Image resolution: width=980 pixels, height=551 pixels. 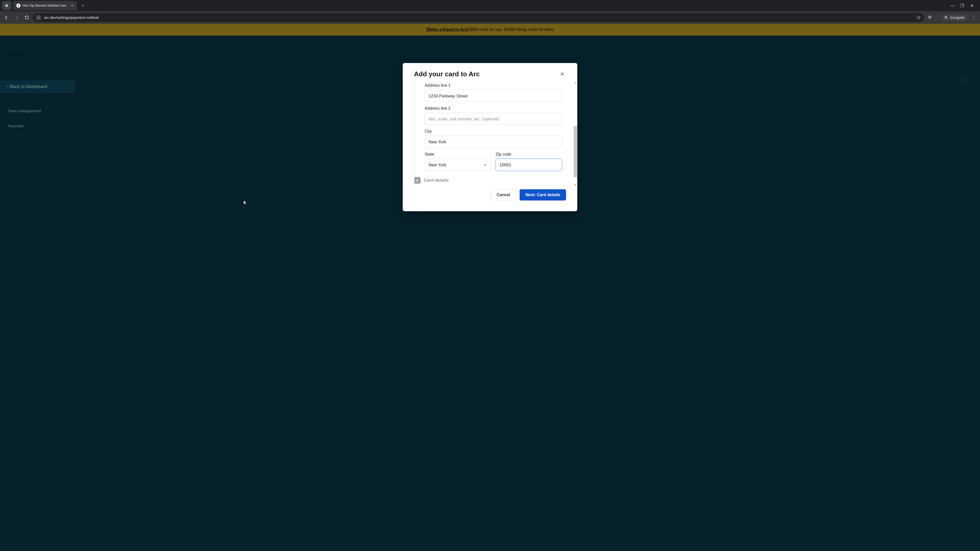 I want to click on step-2-label: Card details, so click(x=436, y=180).